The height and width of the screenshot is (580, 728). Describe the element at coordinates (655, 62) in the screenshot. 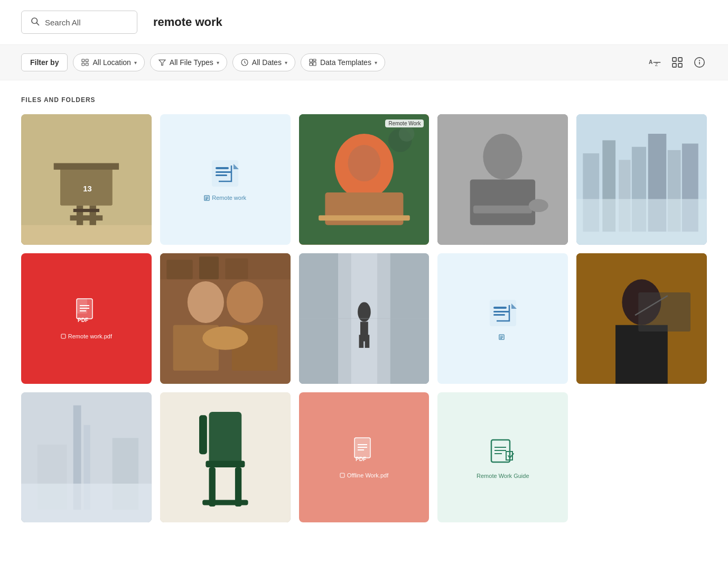

I see `sort-az-icon: A Z` at that location.